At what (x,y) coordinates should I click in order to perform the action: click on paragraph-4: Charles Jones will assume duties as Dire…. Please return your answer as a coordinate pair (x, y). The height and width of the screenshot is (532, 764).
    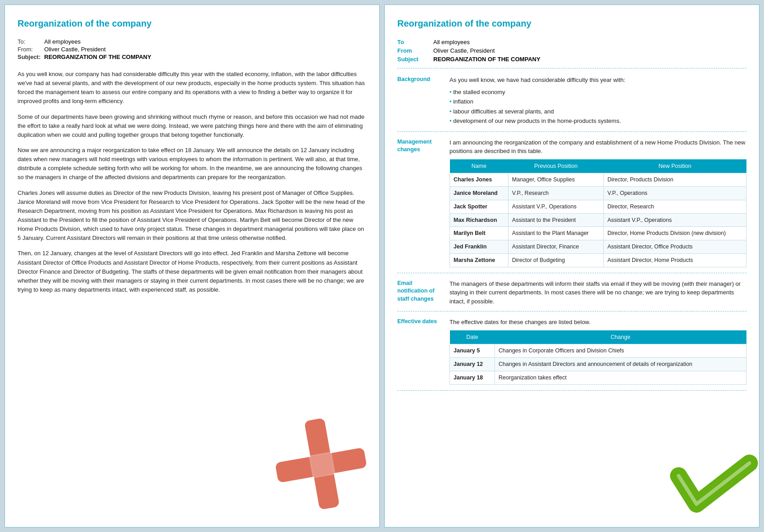
    Looking at the image, I should click on (192, 216).